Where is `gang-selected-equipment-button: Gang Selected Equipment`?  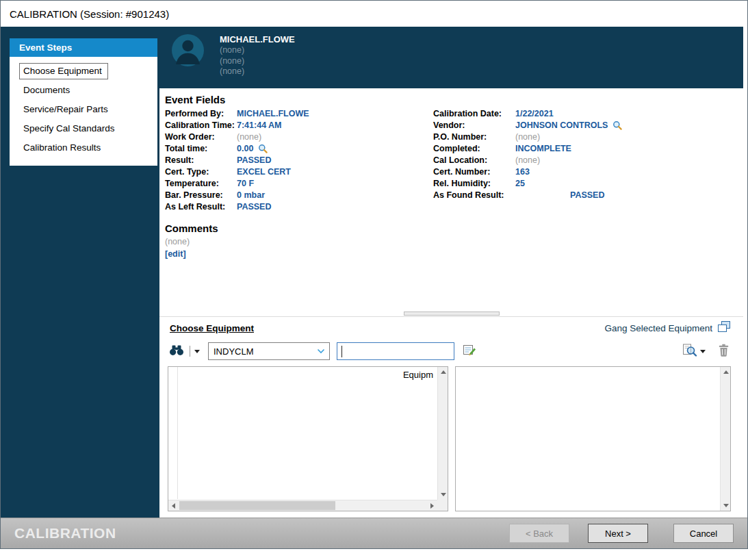
gang-selected-equipment-button: Gang Selected Equipment is located at coordinates (668, 328).